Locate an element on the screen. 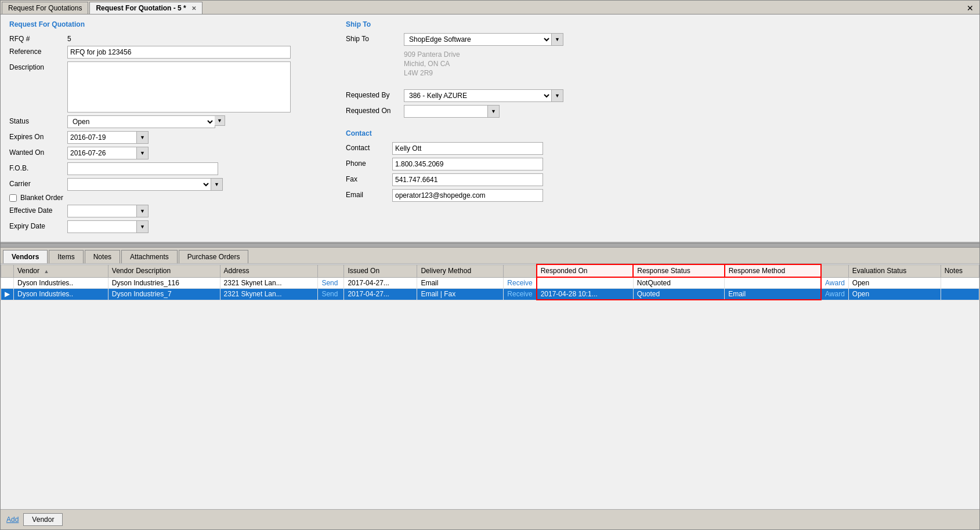 This screenshot has width=980, height=530. rfq-number-row: RFQ # 5 is located at coordinates (172, 38).